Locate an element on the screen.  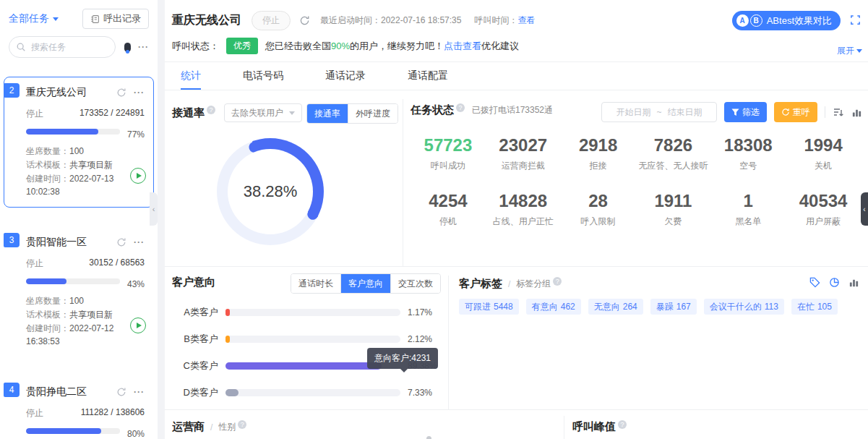
stat-label: 运营商拦截 is located at coordinates (523, 166).